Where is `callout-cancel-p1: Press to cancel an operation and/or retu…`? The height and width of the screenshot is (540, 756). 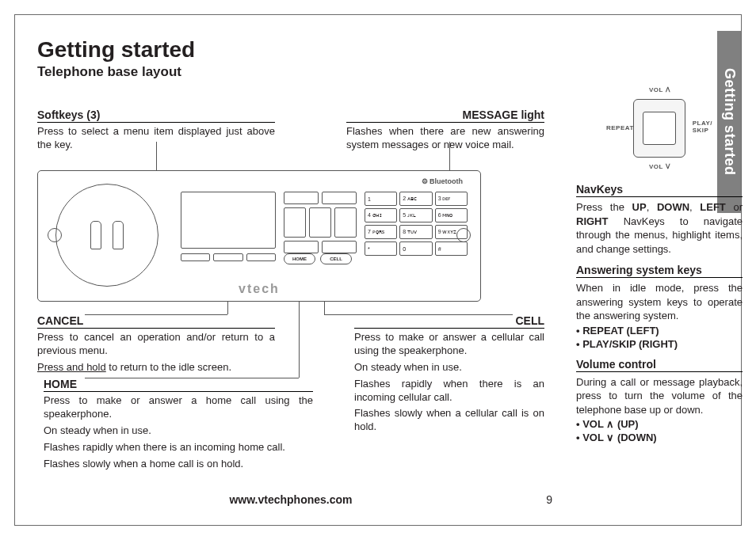 callout-cancel-p1: Press to cancel an operation and/or retu… is located at coordinates (156, 344).